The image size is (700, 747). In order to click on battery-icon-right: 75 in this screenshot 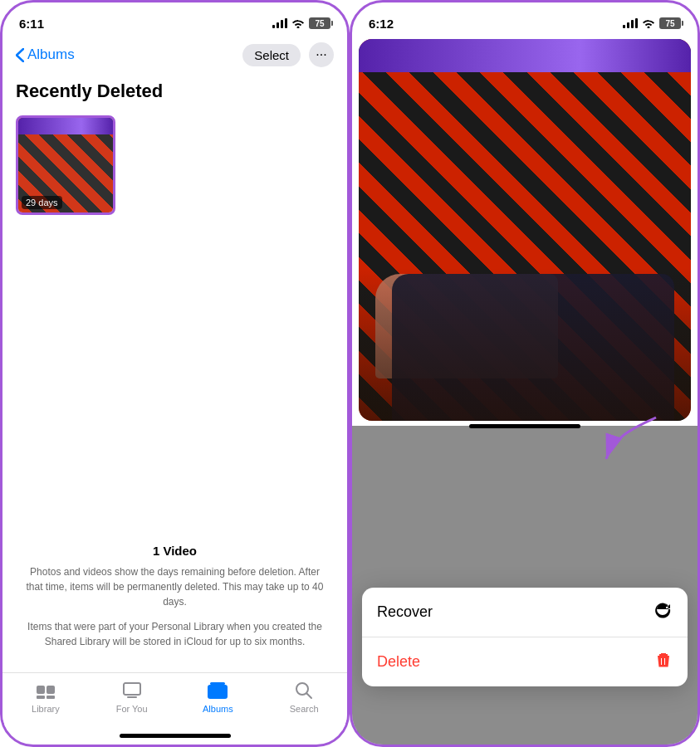, I will do `click(670, 23)`.